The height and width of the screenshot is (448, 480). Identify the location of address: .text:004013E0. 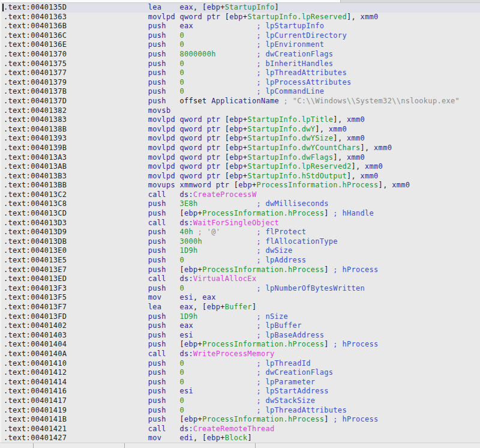
(76, 250).